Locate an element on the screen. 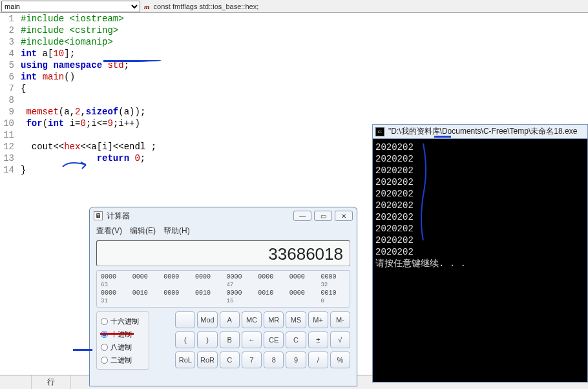 The image size is (588, 389). calc-btn-m: M+ is located at coordinates (318, 320).